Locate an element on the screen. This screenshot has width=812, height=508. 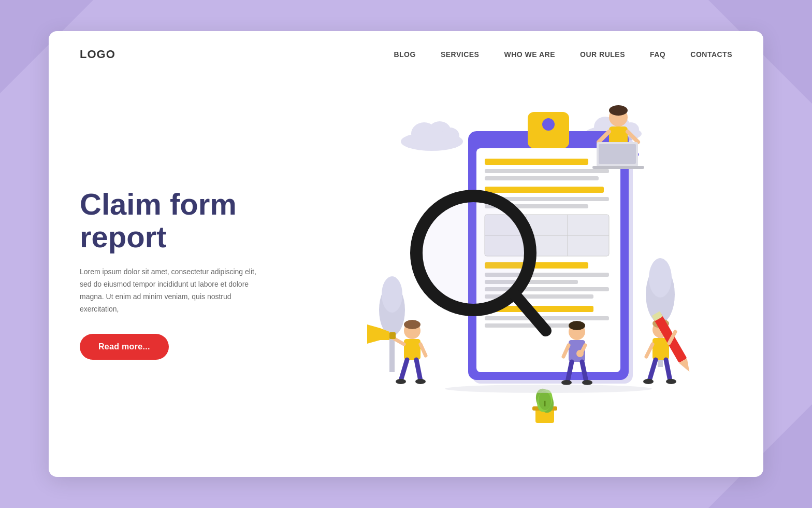
hero-description: Lorem ipsum dolor sit amet, consectetur … is located at coordinates (173, 290).